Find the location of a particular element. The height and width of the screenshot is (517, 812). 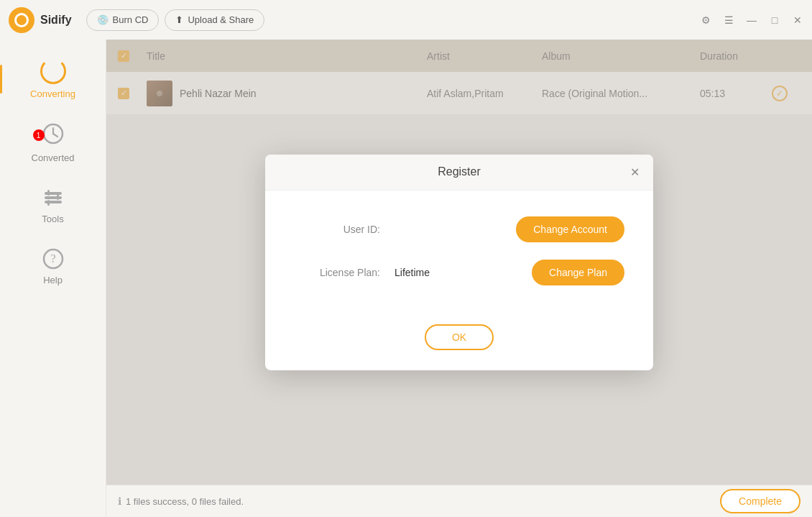

sidebar: Converting 1 Converted Tools ? Help is located at coordinates (53, 278).